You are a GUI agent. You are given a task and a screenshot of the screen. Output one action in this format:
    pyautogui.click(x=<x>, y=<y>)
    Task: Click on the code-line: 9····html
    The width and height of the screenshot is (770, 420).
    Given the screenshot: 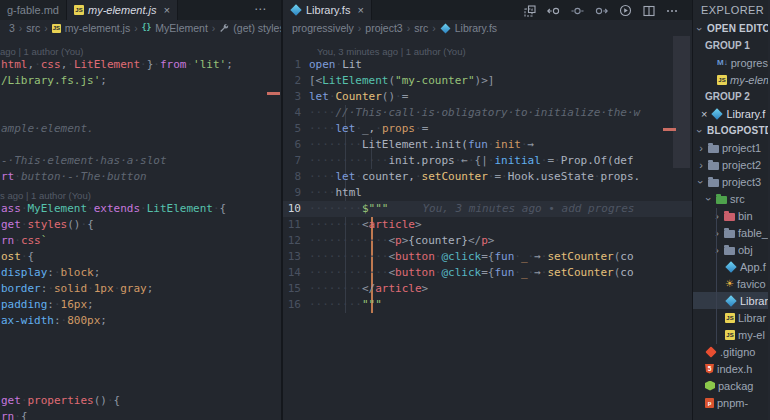 What is the action you would take?
    pyautogui.click(x=488, y=193)
    